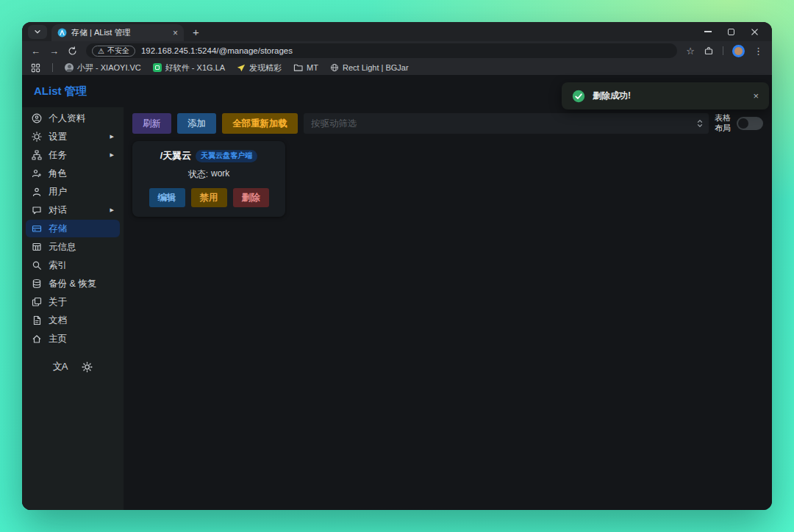 Image resolution: width=794 pixels, height=532 pixels. I want to click on status-label: 状态:, so click(198, 175).